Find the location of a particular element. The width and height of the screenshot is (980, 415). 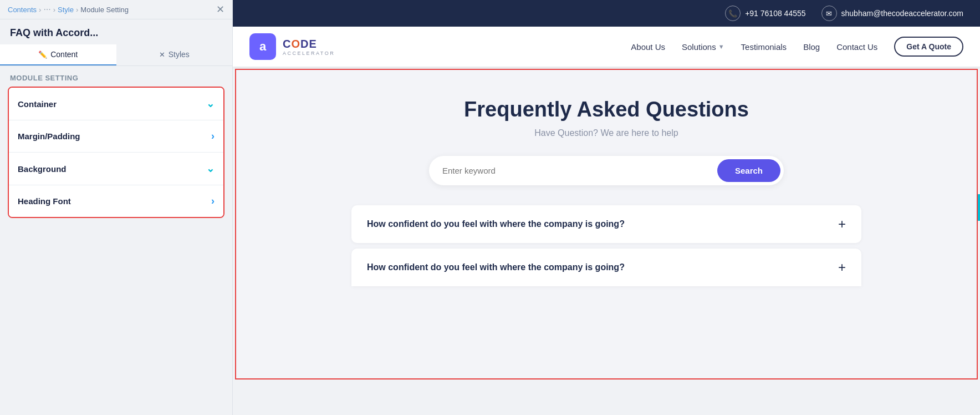

margin-padding-label: Margin/Padding is located at coordinates (49, 136).